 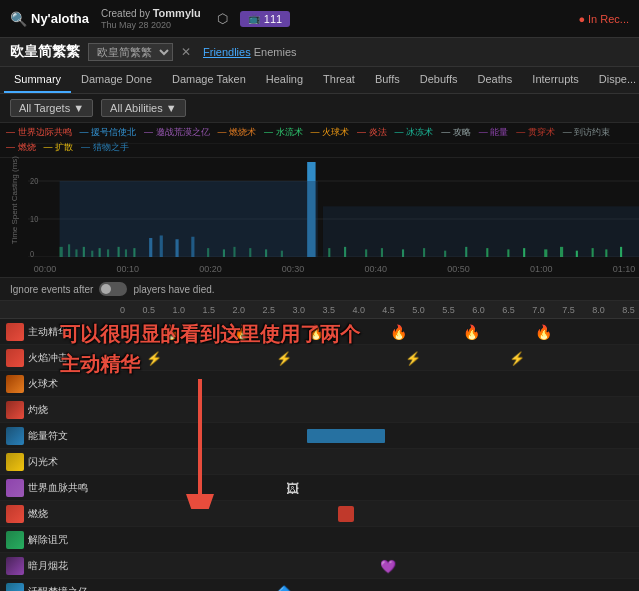 I want to click on tab-healing: Healing, so click(x=284, y=80).